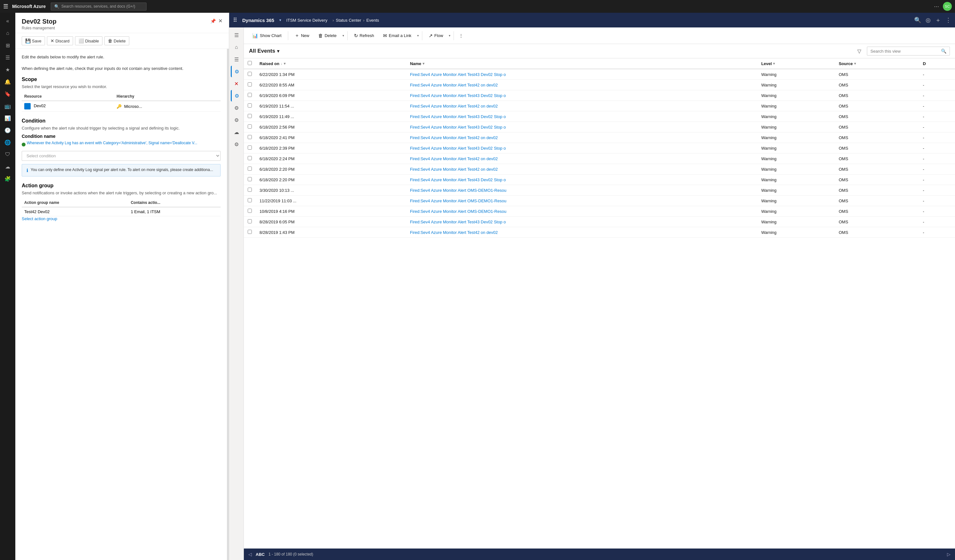 This screenshot has width=955, height=560. What do you see at coordinates (8, 45) in the screenshot?
I see `sidebar-dashboard-icon: ⊞` at bounding box center [8, 45].